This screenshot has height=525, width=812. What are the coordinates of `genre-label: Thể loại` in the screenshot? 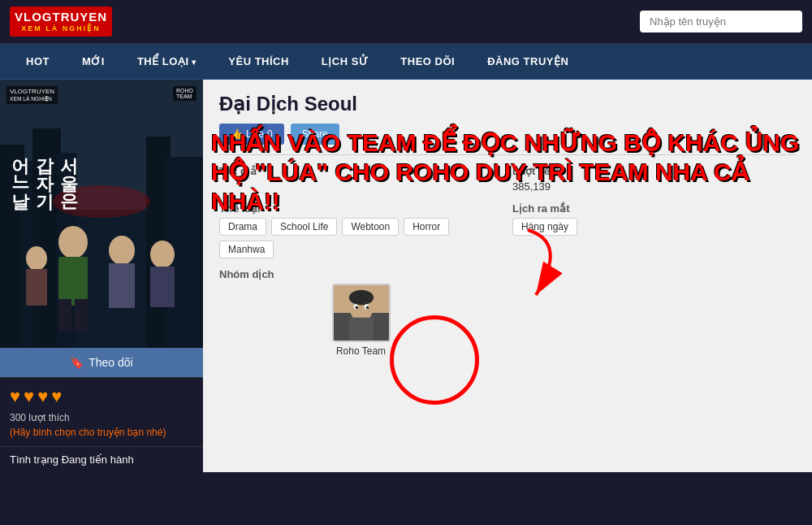 It's located at (361, 208).